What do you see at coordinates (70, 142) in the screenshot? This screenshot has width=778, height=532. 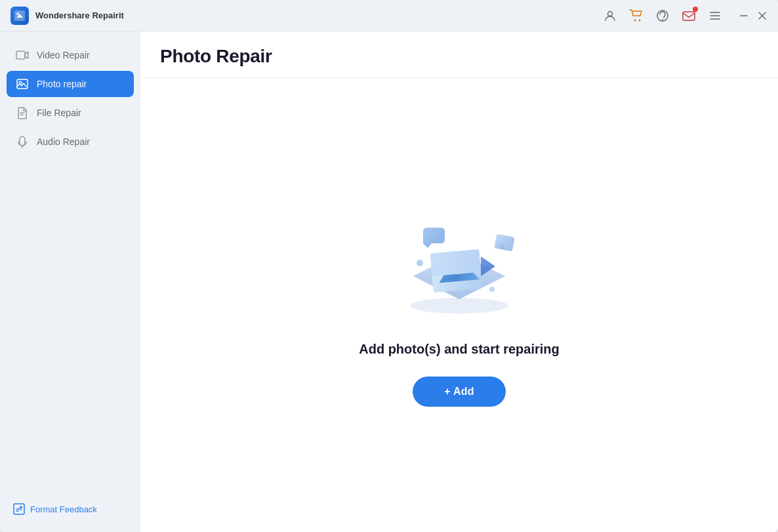 I see `sidebar-item-audio-repair: Audio Repair` at bounding box center [70, 142].